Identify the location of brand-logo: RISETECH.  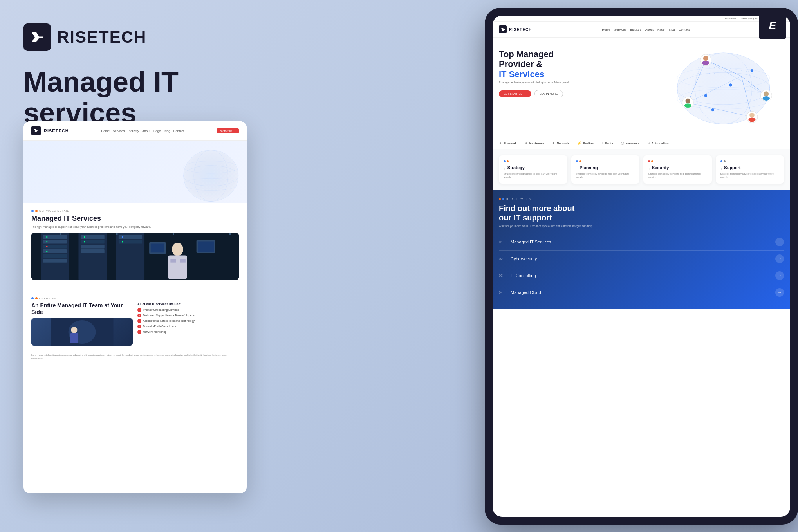
(131, 37).